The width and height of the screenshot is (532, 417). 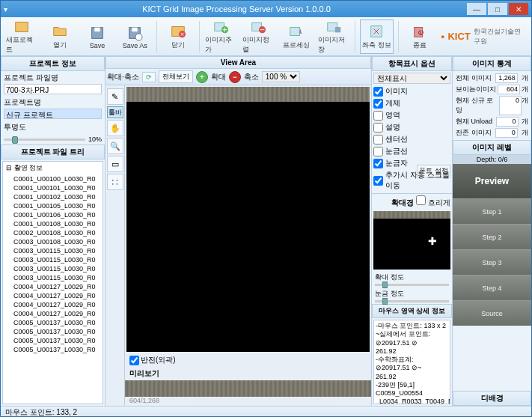 I want to click on preview-tile: Preview, so click(x=492, y=181).